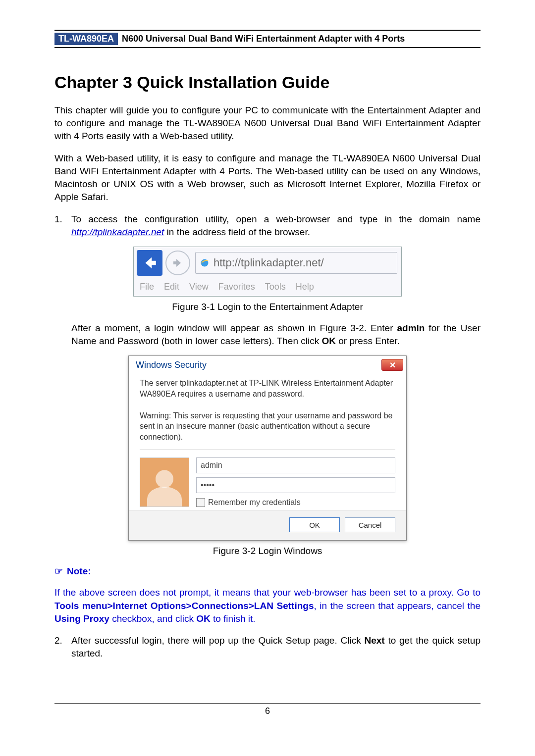  What do you see at coordinates (305, 287) in the screenshot?
I see `menu-help: Help` at bounding box center [305, 287].